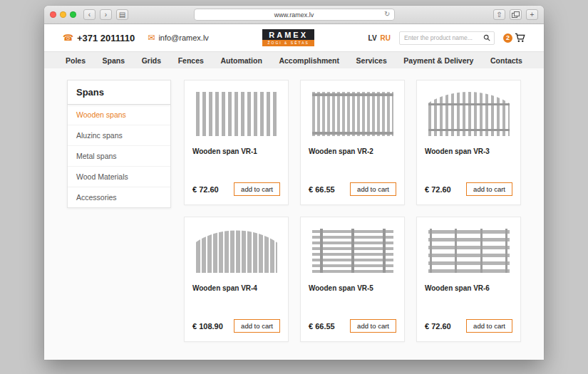  Describe the element at coordinates (516, 14) in the screenshot. I see `chrome-right-buttons: ⇧ +` at that location.